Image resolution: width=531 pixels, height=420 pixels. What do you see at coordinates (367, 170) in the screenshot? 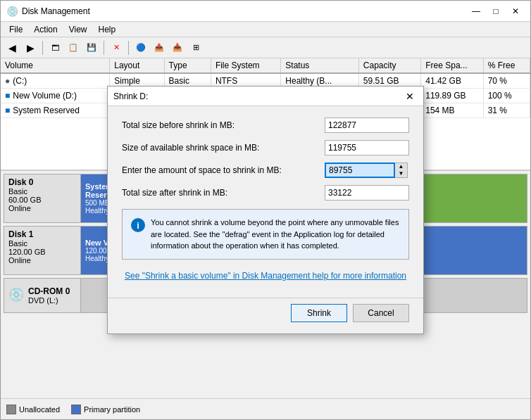
I see `modal-input-wrap: ▲ ▼` at bounding box center [367, 170].